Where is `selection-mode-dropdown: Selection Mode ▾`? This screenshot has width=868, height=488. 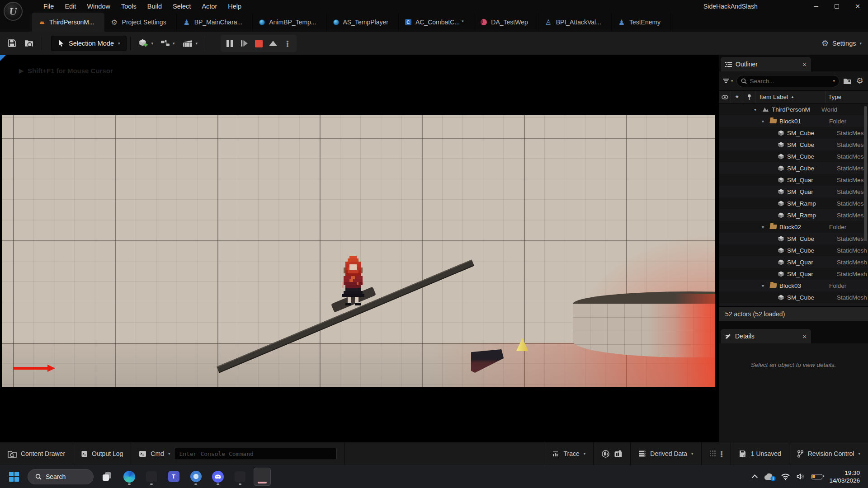
selection-mode-dropdown: Selection Mode ▾ is located at coordinates (89, 43).